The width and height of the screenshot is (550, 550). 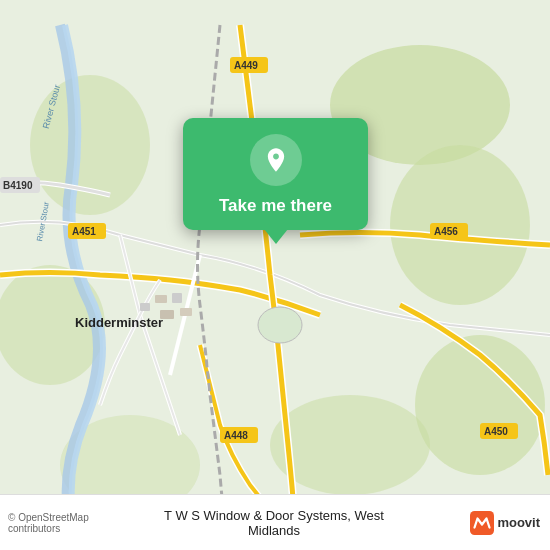 What do you see at coordinates (119, 322) in the screenshot?
I see `svg-text: Kidderminster` at bounding box center [119, 322].